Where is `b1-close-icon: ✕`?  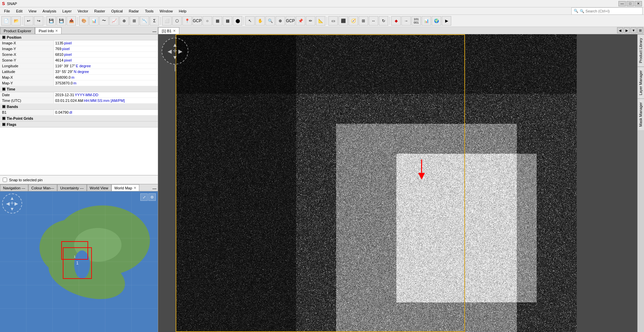
b1-close-icon: ✕ is located at coordinates (174, 31).